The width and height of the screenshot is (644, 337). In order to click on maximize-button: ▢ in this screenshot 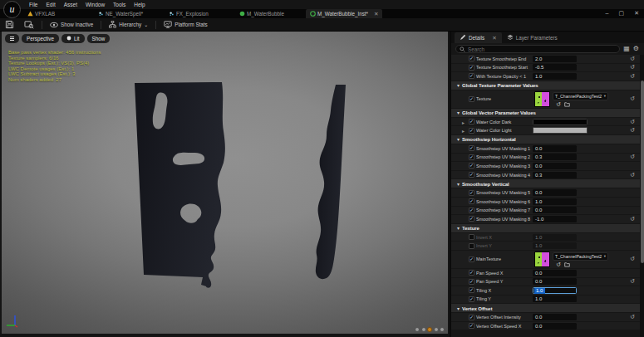, I will do `click(622, 13)`.